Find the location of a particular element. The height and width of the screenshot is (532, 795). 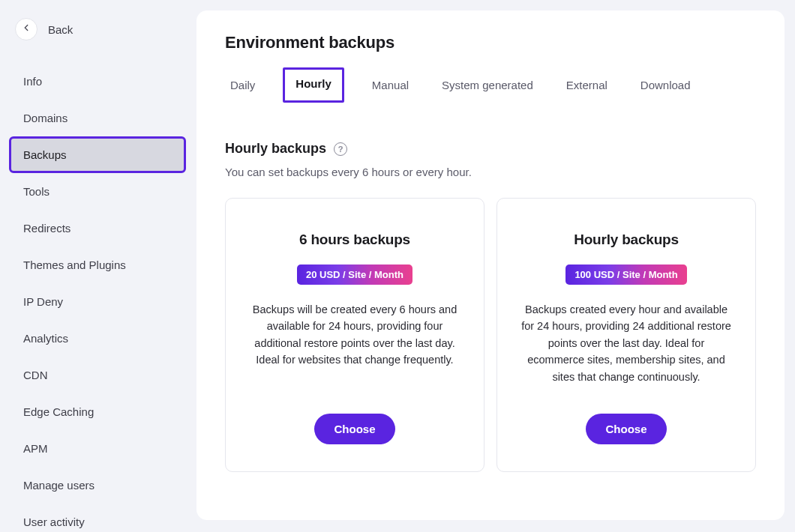

sidebar-item-apm: APM is located at coordinates (98, 448).